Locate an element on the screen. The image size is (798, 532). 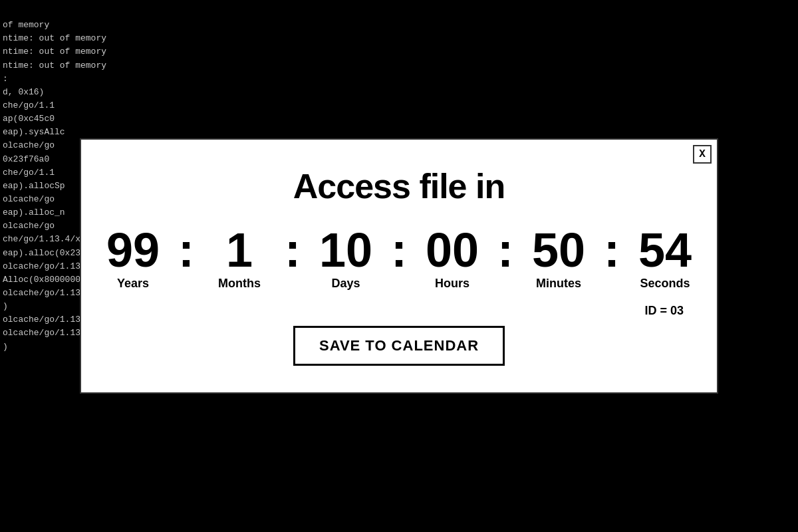
close-button: X is located at coordinates (702, 154).